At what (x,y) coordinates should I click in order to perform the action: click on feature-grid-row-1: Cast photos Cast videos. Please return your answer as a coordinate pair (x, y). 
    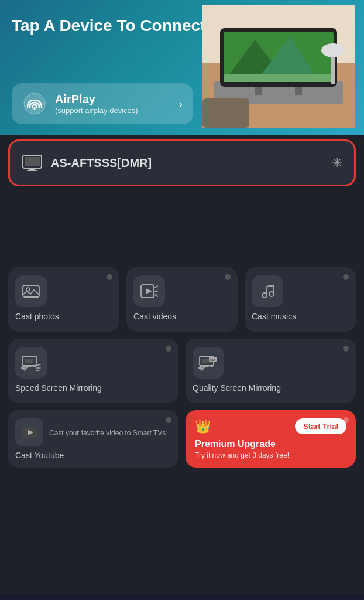
    Looking at the image, I should click on (182, 299).